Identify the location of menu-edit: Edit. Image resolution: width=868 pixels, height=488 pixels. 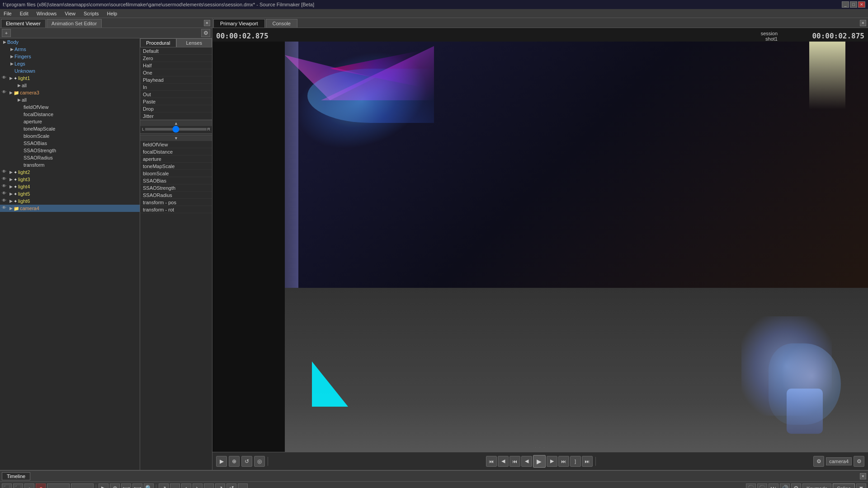
(24, 14).